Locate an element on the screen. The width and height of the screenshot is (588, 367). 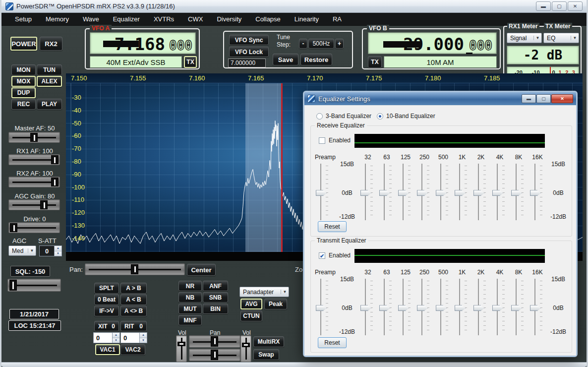
radio-3-band: 3-Band Equalizer is located at coordinates (344, 116).